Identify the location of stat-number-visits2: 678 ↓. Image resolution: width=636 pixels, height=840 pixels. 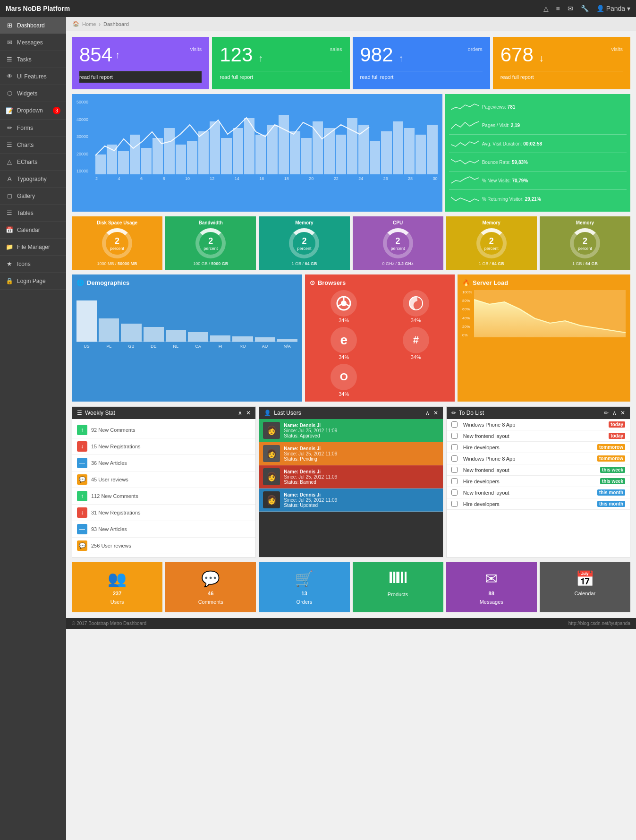
(522, 55).